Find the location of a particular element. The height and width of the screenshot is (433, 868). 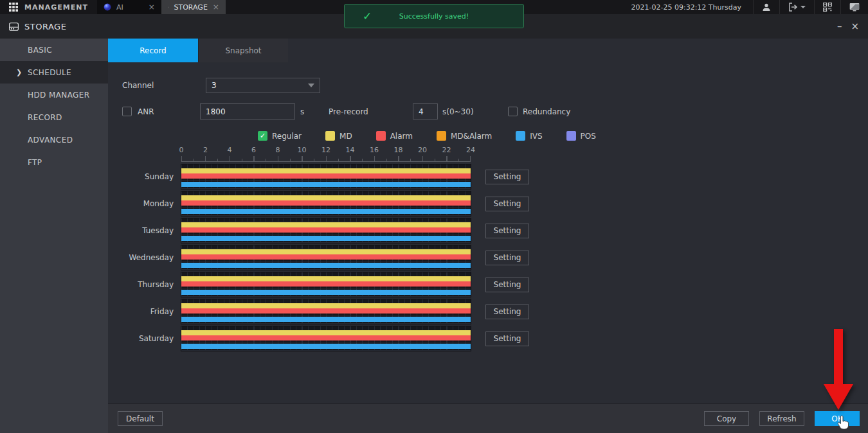

tab-record: Record is located at coordinates (153, 50).